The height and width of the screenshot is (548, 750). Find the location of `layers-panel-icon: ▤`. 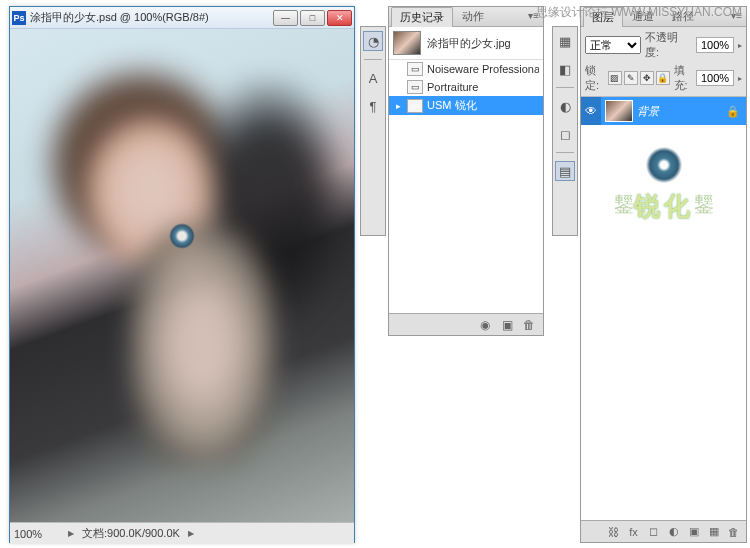

layers-panel-icon: ▤ is located at coordinates (565, 171).